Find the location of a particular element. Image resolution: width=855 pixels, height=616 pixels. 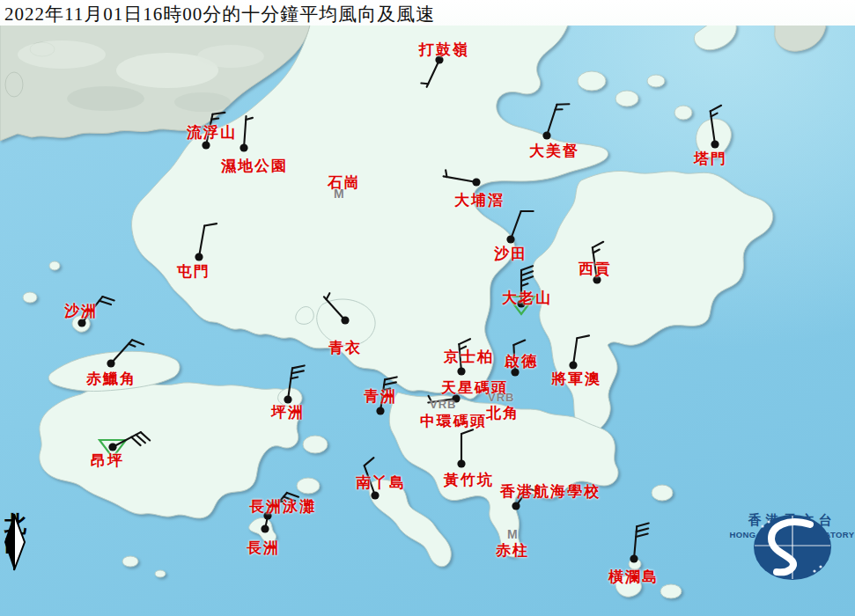

station-ngong-ping is located at coordinates (125, 445).